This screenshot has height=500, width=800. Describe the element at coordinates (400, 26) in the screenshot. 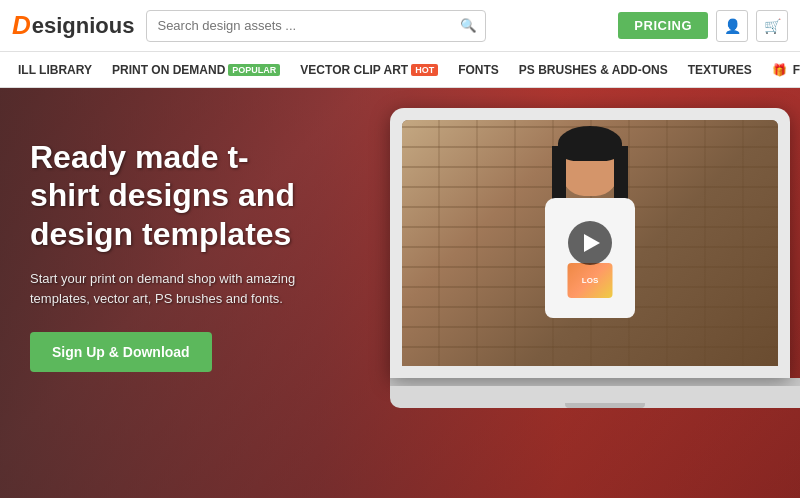

I see `site-header: Designious 🔍 PRICING 👤 🛒` at that location.